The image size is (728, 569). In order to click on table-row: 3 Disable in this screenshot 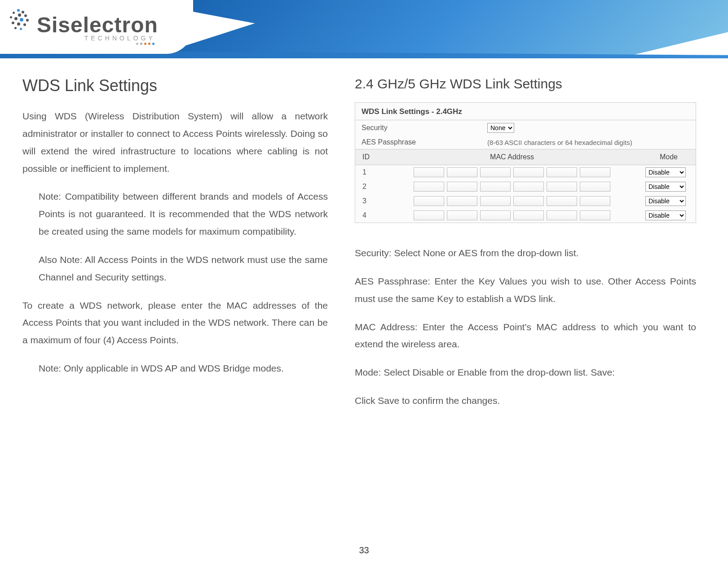, I will do `click(525, 201)`.